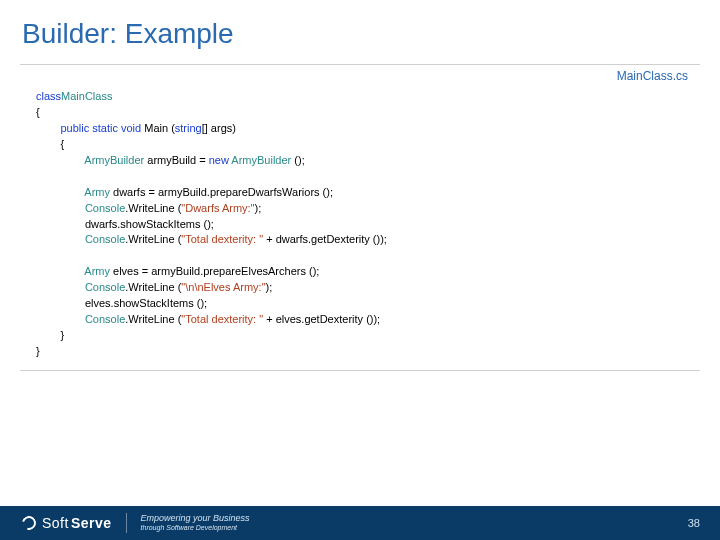 The width and height of the screenshot is (720, 540). Describe the element at coordinates (360, 370) in the screenshot. I see `divider-bottom` at that location.